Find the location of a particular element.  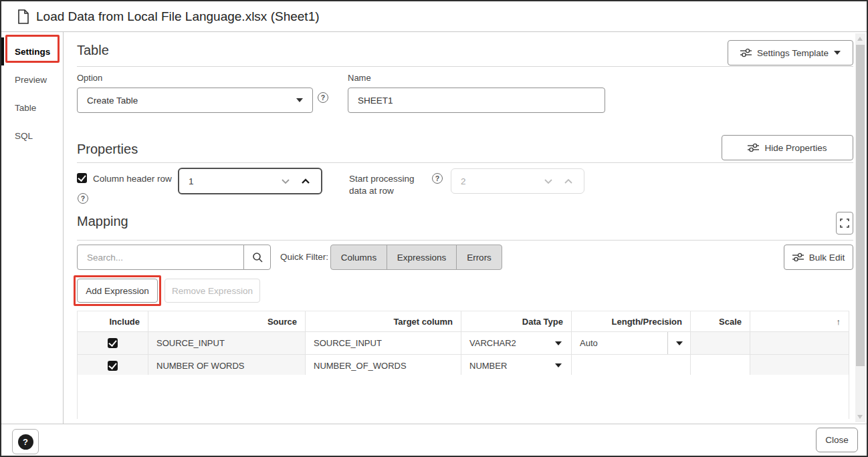

search-icon is located at coordinates (257, 257).